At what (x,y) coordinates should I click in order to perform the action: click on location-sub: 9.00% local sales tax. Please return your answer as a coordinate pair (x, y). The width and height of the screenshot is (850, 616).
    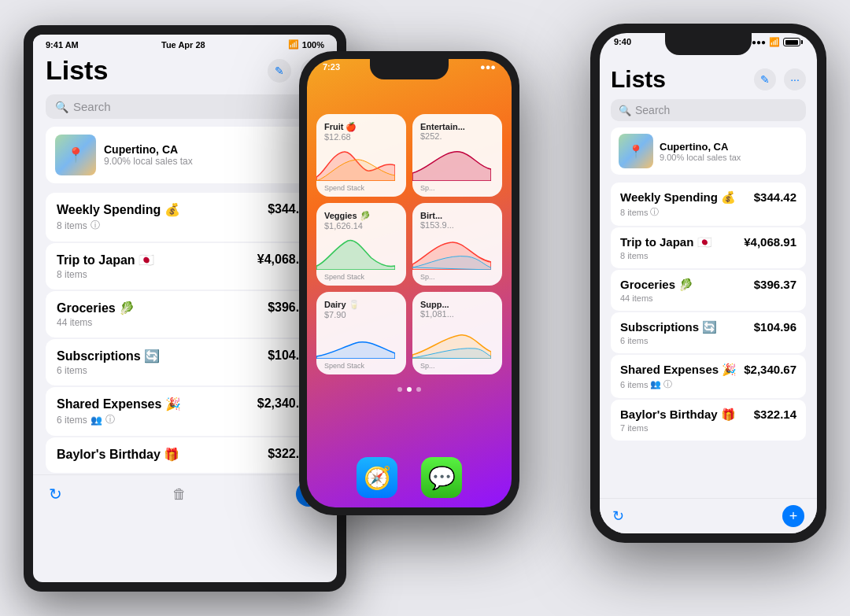
    Looking at the image, I should click on (148, 161).